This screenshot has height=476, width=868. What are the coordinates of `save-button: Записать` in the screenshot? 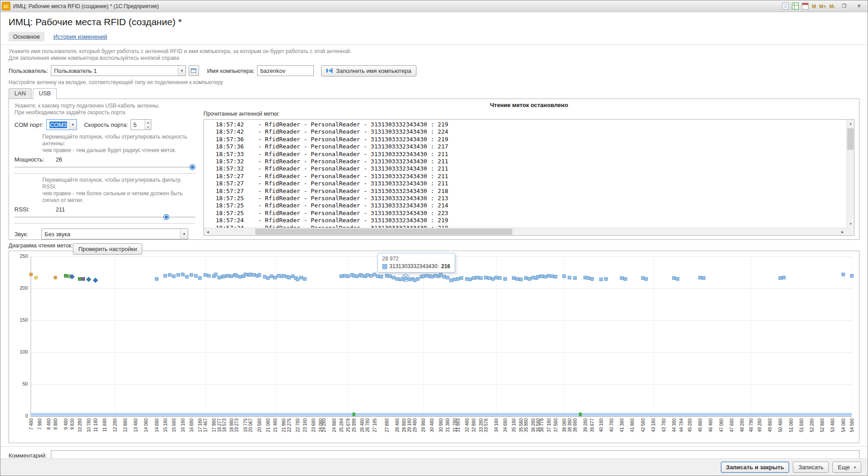 It's located at (811, 467).